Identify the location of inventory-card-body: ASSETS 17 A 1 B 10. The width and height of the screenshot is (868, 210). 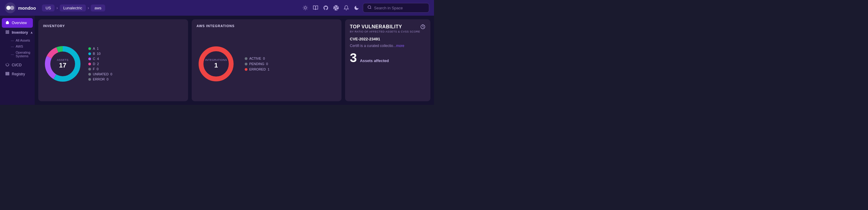
(113, 64).